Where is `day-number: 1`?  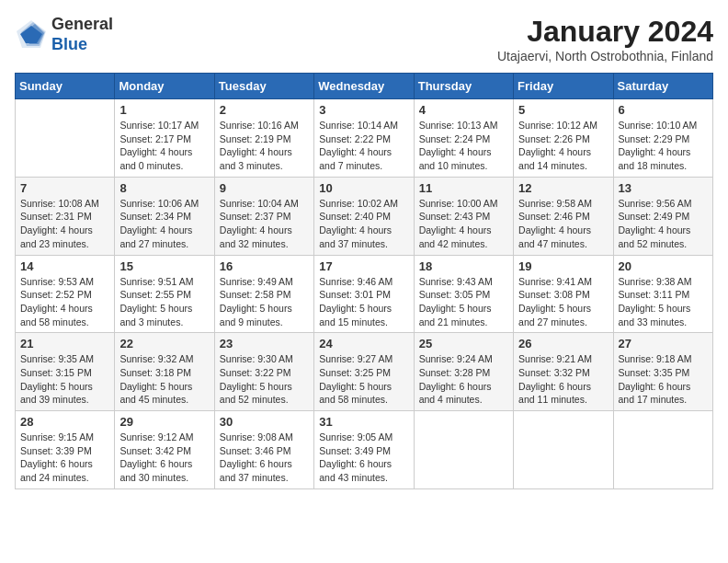 day-number: 1 is located at coordinates (164, 110).